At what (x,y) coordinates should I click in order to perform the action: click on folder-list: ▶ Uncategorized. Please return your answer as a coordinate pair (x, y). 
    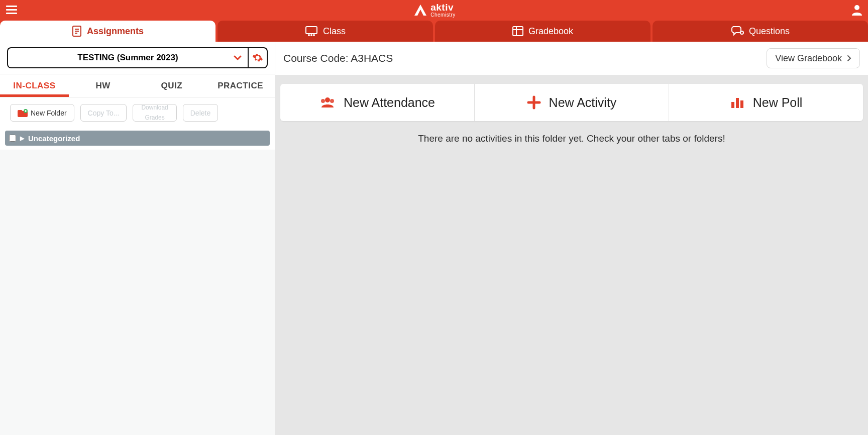
    Looking at the image, I should click on (138, 138).